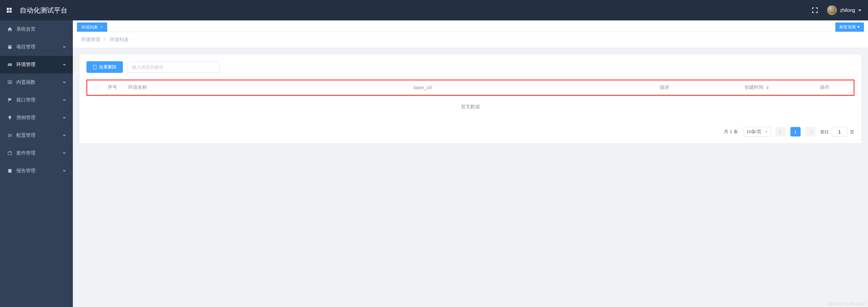 Image resolution: width=868 pixels, height=307 pixels. What do you see at coordinates (36, 153) in the screenshot?
I see `sidebar-item-suite: 套件管理` at bounding box center [36, 153].